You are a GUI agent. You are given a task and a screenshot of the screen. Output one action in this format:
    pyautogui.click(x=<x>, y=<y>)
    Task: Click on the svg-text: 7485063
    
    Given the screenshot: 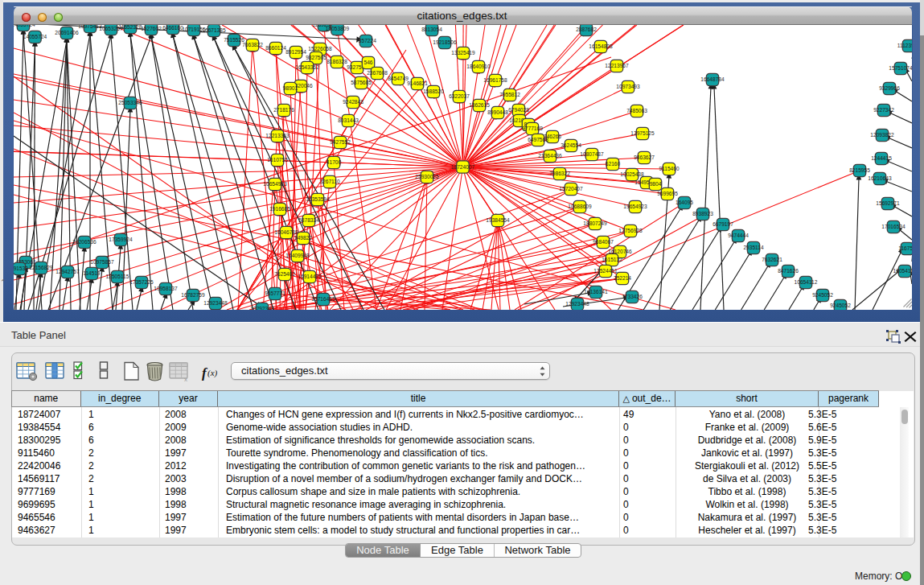 What is the action you would take?
    pyautogui.click(x=637, y=111)
    